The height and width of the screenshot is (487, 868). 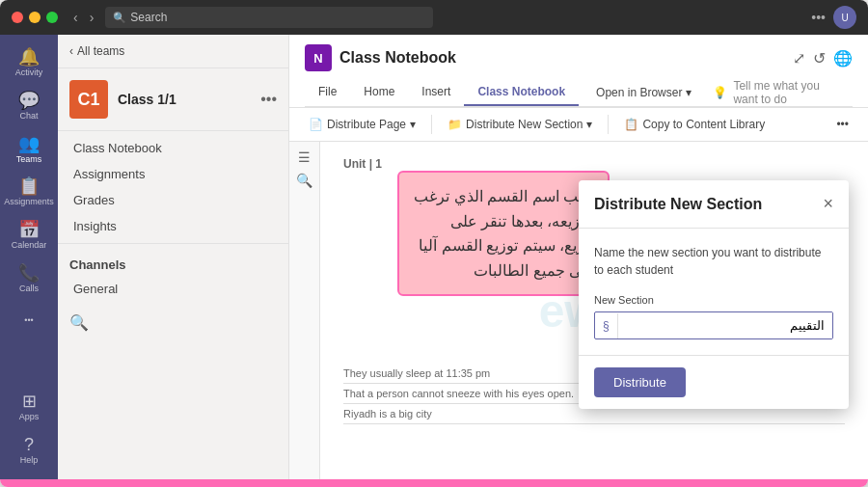 I want to click on minimize-button, so click(x=35, y=17).